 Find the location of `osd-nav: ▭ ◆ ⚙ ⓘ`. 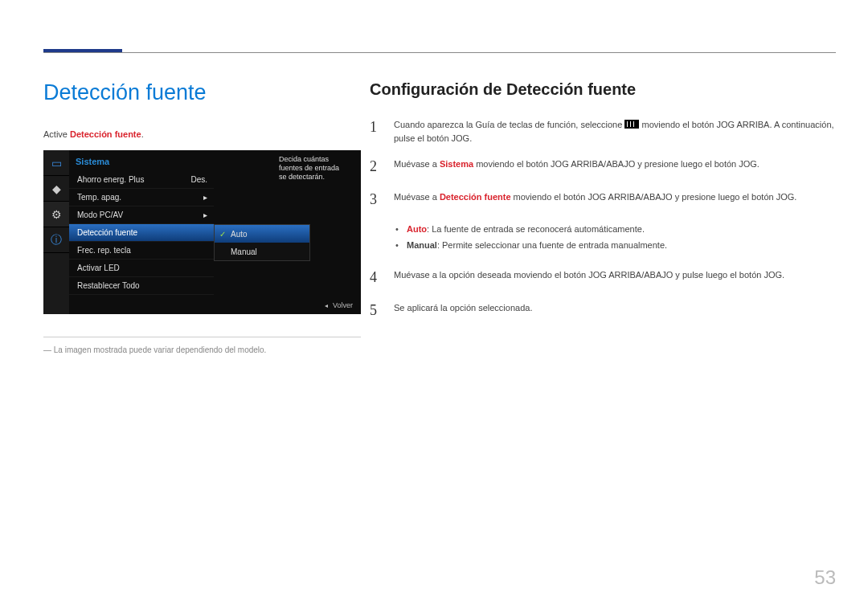

osd-nav: ▭ ◆ ⚙ ⓘ is located at coordinates (56, 232).